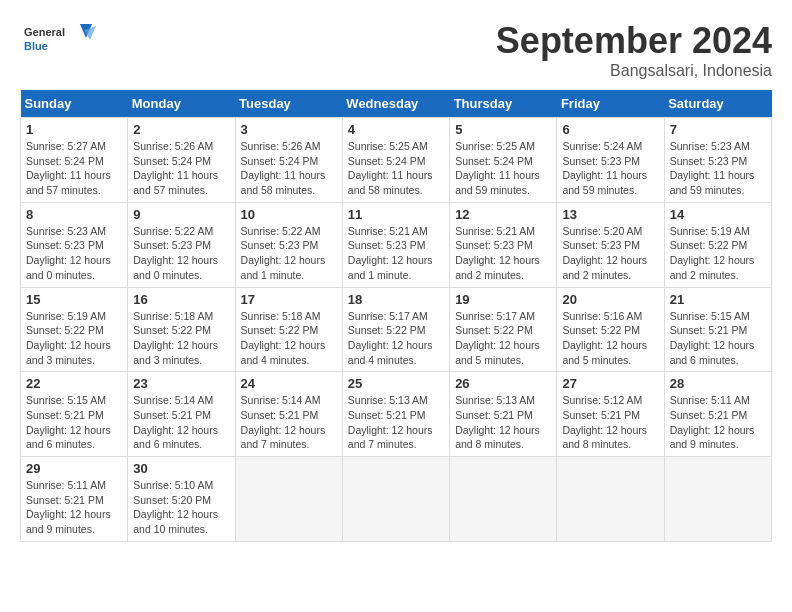  I want to click on calendar-week-row: 22Sunrise: 5:15 AMSunset: 5:21 PMDayligh…, so click(396, 414).